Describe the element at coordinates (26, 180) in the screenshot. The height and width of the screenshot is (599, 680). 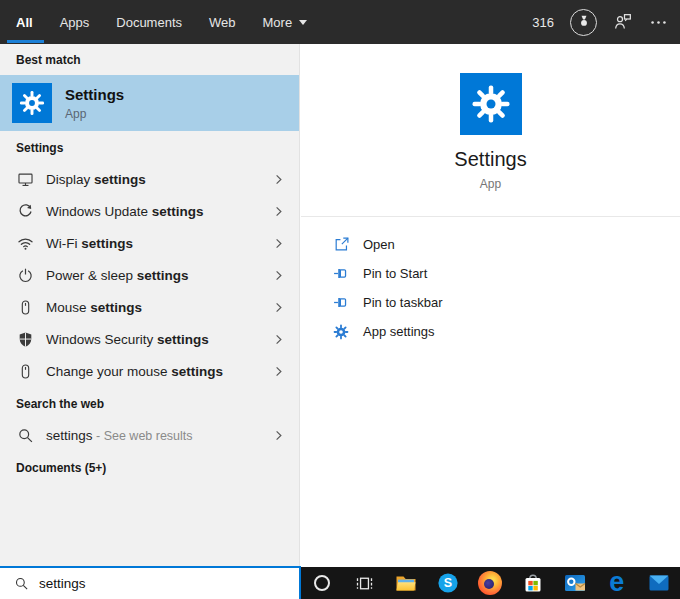
I see `display-icon` at that location.